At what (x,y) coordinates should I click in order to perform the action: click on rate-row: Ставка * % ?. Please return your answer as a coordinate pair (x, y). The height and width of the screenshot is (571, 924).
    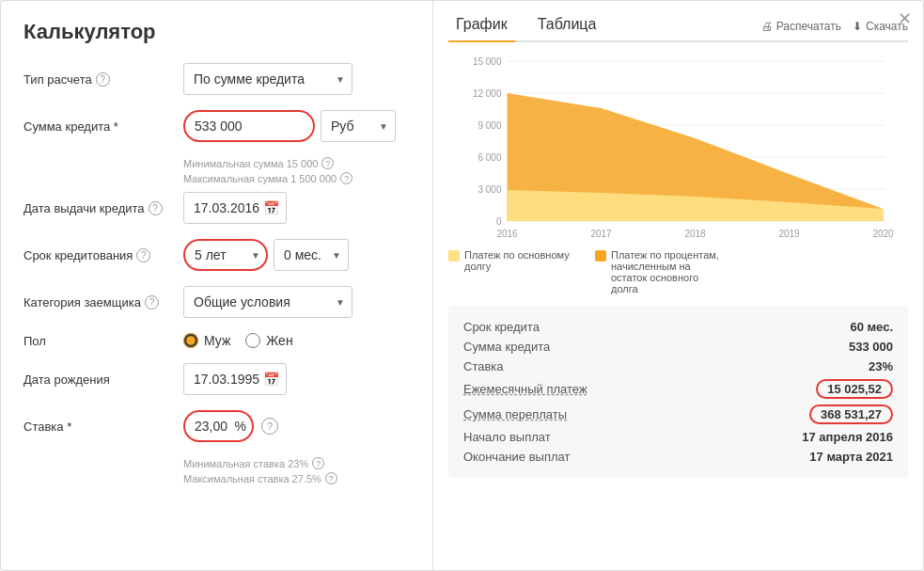
    Looking at the image, I should click on (216, 426).